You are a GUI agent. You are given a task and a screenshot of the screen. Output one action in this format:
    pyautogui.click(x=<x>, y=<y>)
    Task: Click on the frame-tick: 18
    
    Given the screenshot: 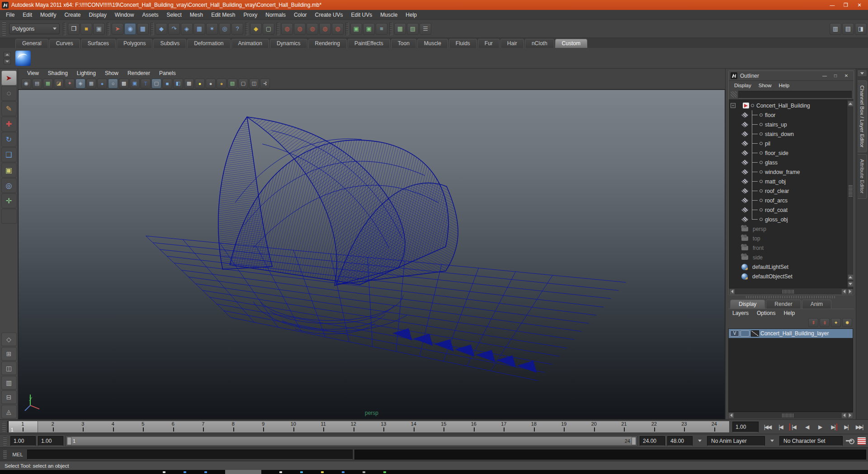 What is the action you would take?
    pyautogui.click(x=534, y=427)
    